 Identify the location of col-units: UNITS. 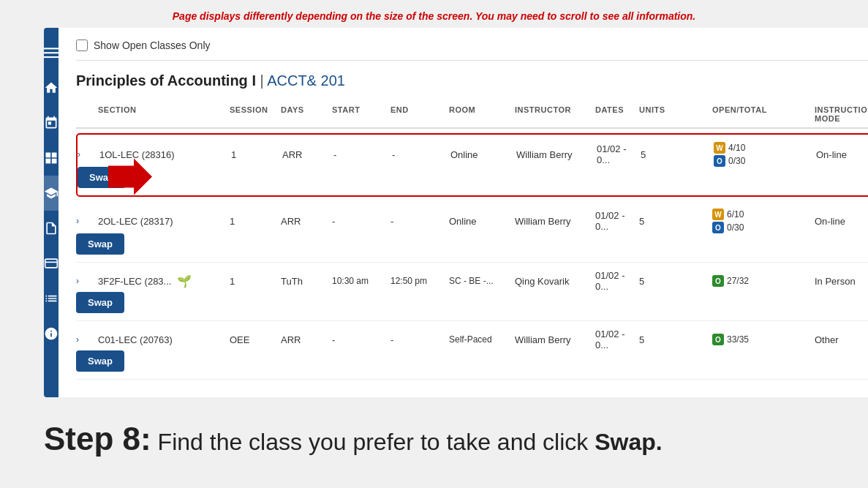
(676, 114).